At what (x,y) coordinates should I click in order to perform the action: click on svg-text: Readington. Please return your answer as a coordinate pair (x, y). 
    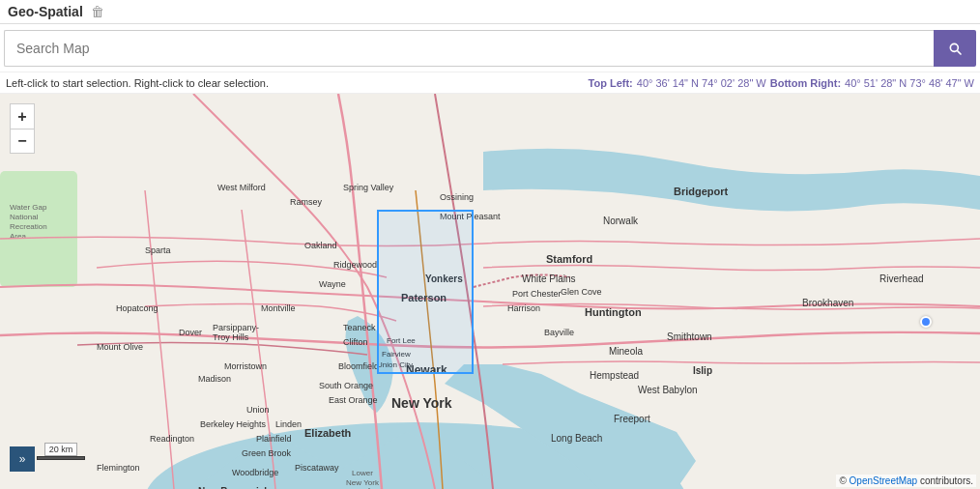
    Looking at the image, I should click on (172, 439).